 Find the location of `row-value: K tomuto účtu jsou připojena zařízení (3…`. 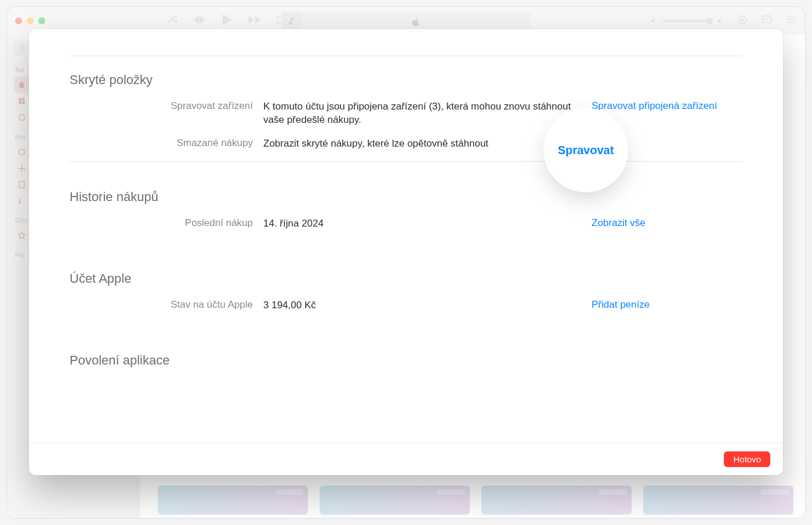

row-value: K tomuto účtu jsou připojena zařízení (3… is located at coordinates (422, 114).